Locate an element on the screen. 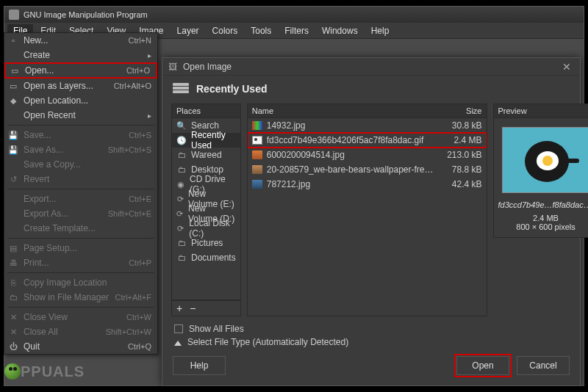 This screenshot has width=588, height=392. menu-item-icon: ⎘ is located at coordinates (13, 283).